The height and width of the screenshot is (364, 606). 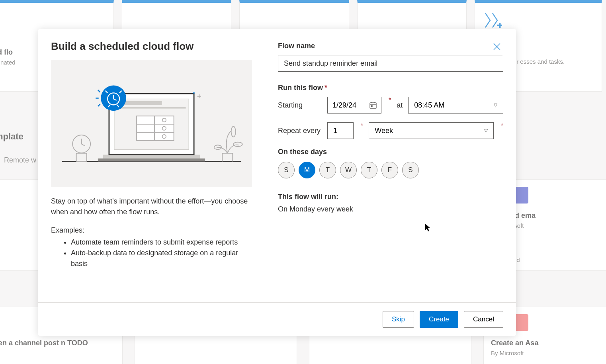 I want to click on calendar-icon, so click(x=373, y=105).